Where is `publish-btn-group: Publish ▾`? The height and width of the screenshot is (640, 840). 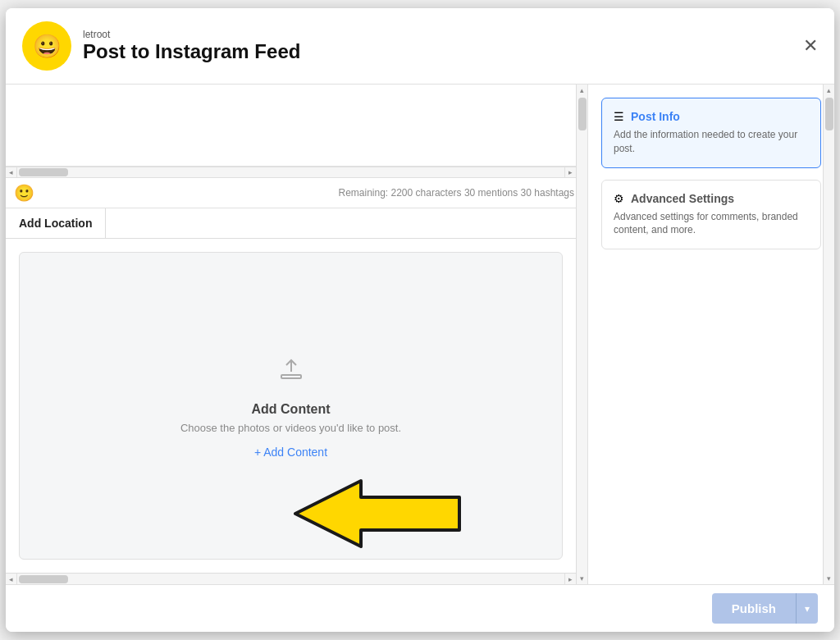
publish-btn-group: Publish ▾ is located at coordinates (765, 609).